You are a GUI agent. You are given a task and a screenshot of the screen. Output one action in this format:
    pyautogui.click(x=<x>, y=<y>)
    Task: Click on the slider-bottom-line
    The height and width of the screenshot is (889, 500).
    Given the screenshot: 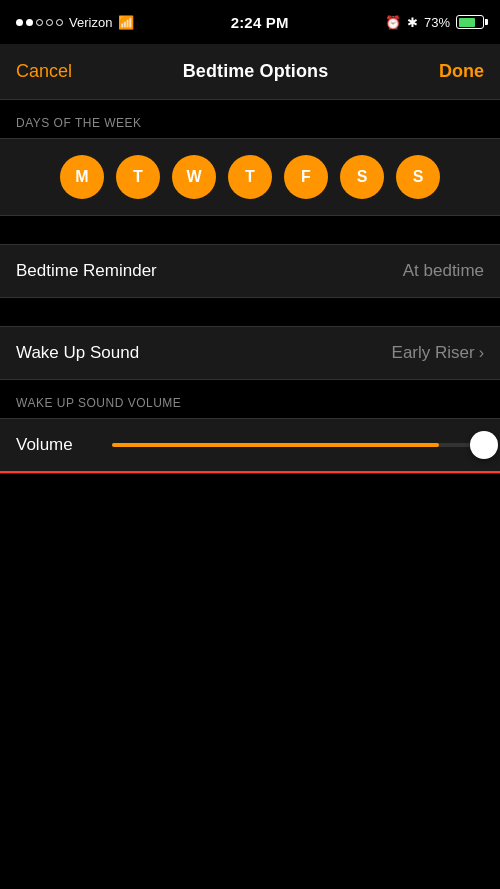 What is the action you would take?
    pyautogui.click(x=250, y=472)
    